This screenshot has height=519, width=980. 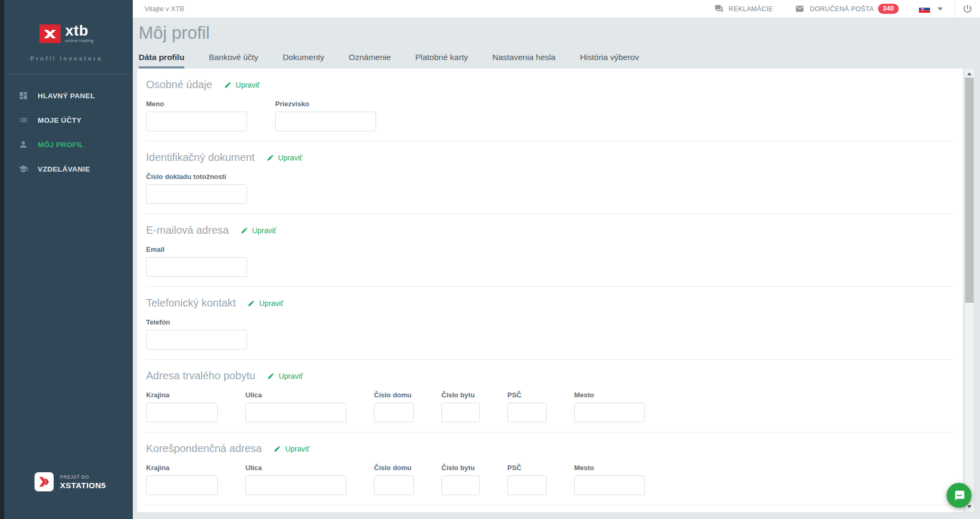 What do you see at coordinates (242, 85) in the screenshot?
I see `edit-osobne-udaje-button: Upraviť` at bounding box center [242, 85].